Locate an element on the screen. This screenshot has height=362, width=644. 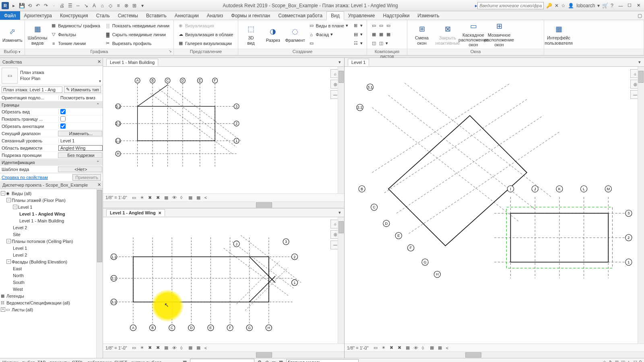
view1-vscroll is located at coordinates (341, 130).